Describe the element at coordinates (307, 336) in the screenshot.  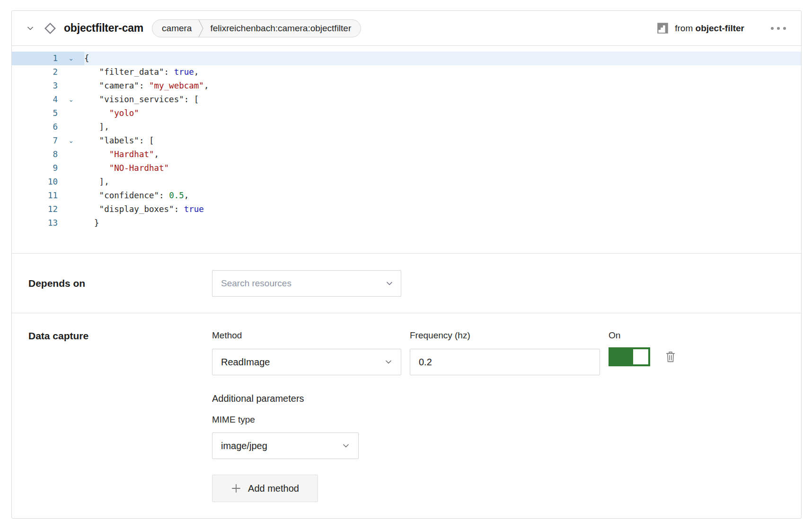
I see `method-label: Method` at that location.